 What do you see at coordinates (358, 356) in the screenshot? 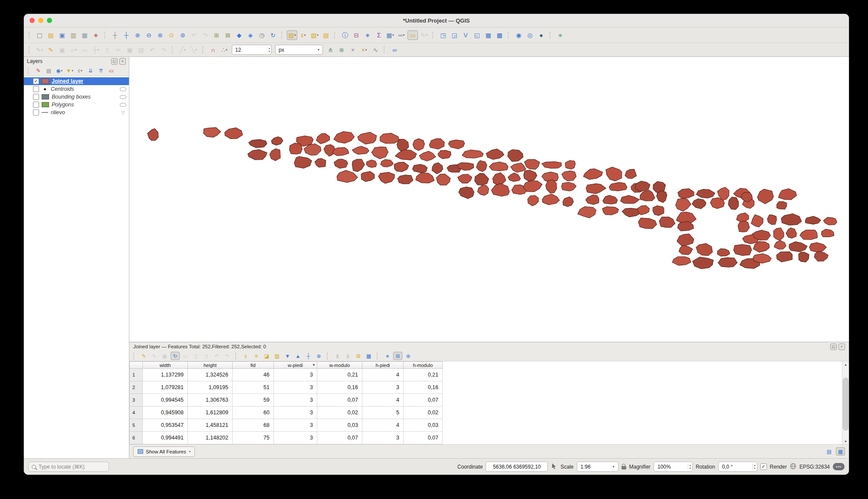
I see `field-calculator-button: ⊞` at bounding box center [358, 356].